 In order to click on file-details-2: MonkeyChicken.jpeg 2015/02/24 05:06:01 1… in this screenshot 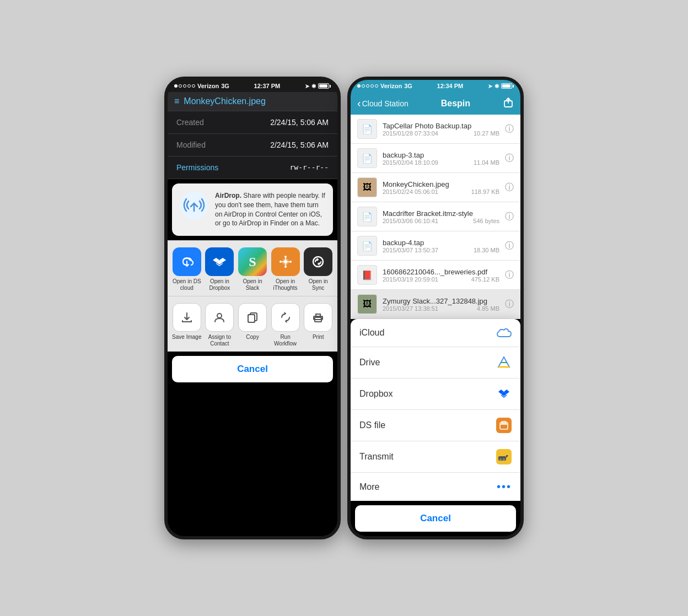, I will do `click(441, 187)`.